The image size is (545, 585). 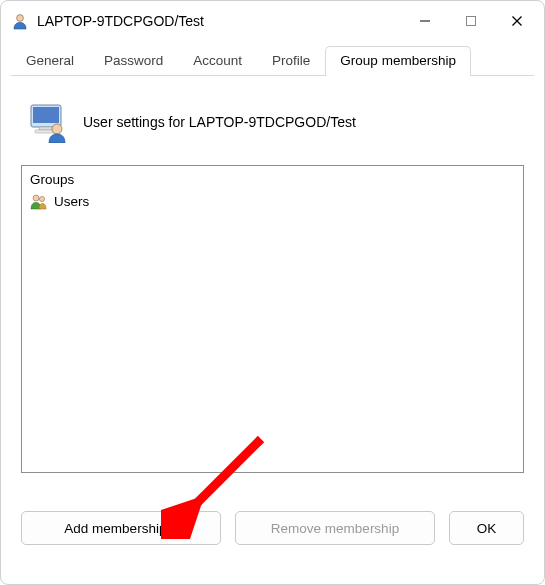 I want to click on user-icon, so click(x=20, y=21).